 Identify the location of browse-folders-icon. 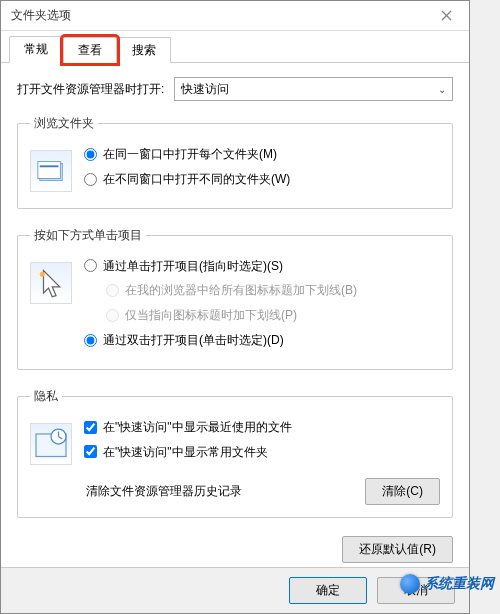
(51, 171).